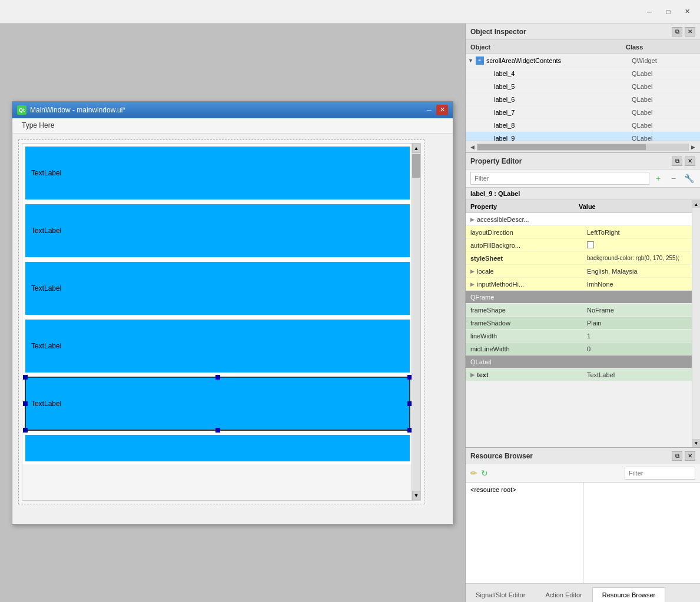 The width and height of the screenshot is (700, 602). I want to click on property-remove-button: −, so click(674, 178).